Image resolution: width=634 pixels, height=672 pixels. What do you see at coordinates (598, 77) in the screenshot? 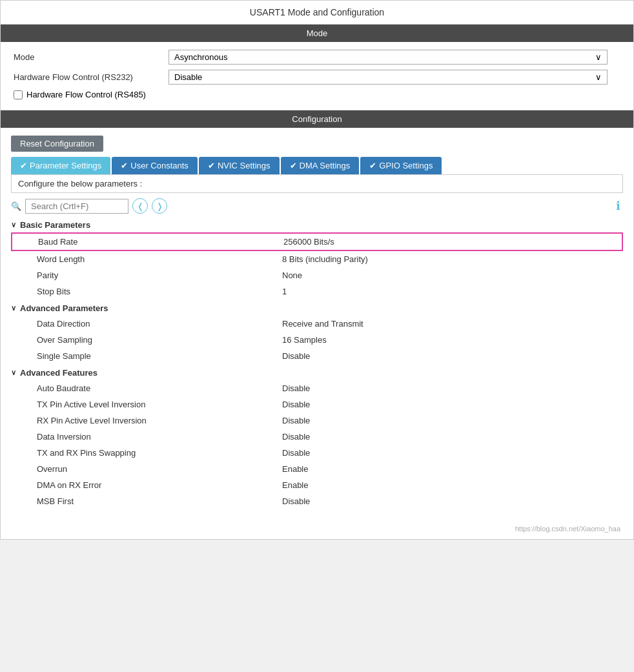
I see `hw-flow-rs232-chevron: ∨` at bounding box center [598, 77].